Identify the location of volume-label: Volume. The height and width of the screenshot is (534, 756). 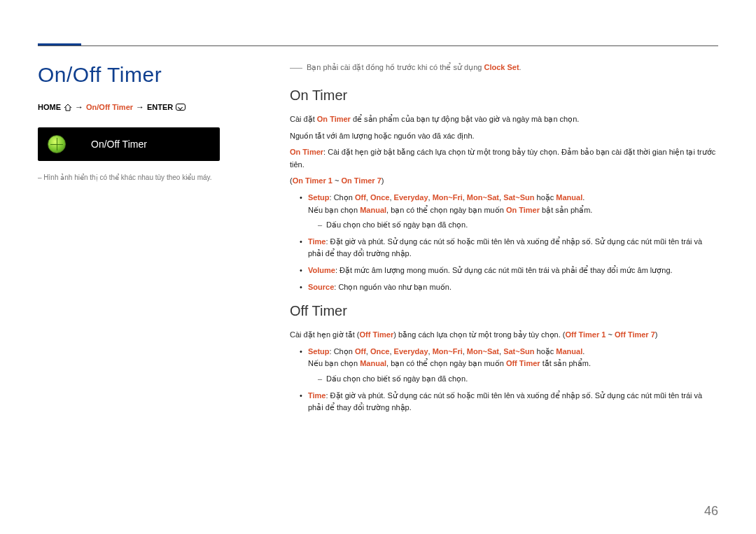
(322, 270).